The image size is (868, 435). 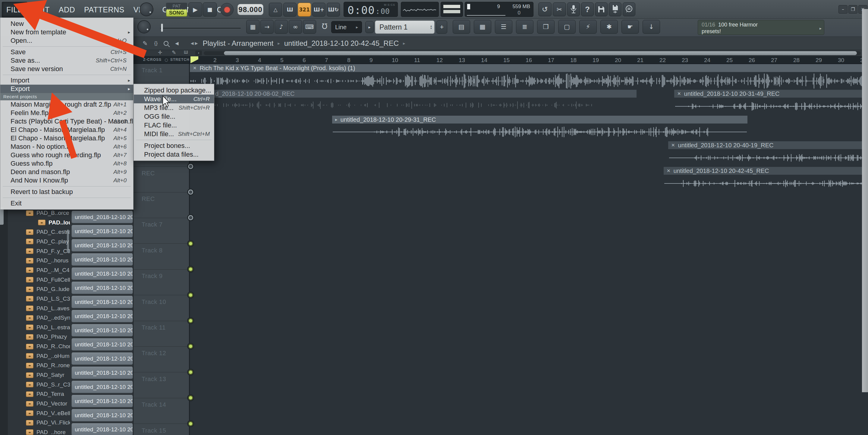 What do you see at coordinates (615, 9) in the screenshot?
I see `save-as-button` at bounding box center [615, 9].